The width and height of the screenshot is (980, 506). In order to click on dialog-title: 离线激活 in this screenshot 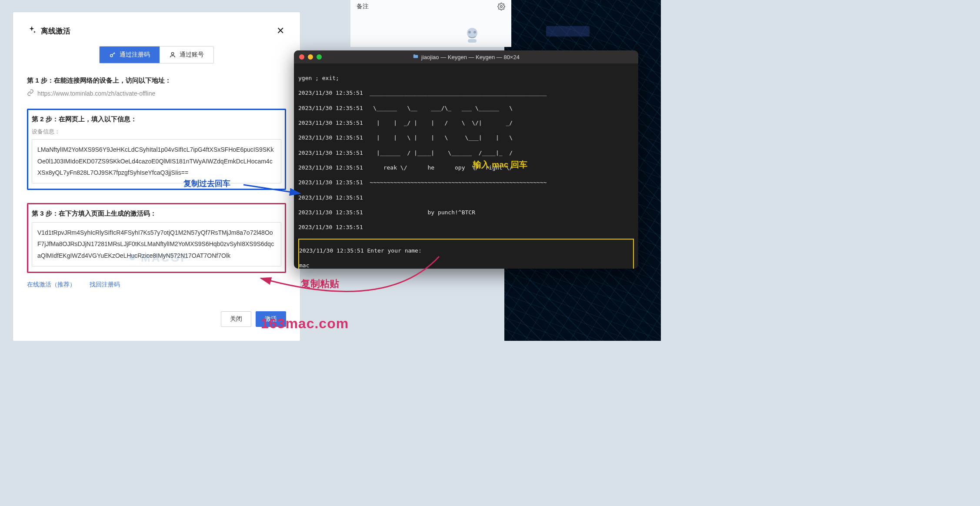, I will do `click(56, 31)`.